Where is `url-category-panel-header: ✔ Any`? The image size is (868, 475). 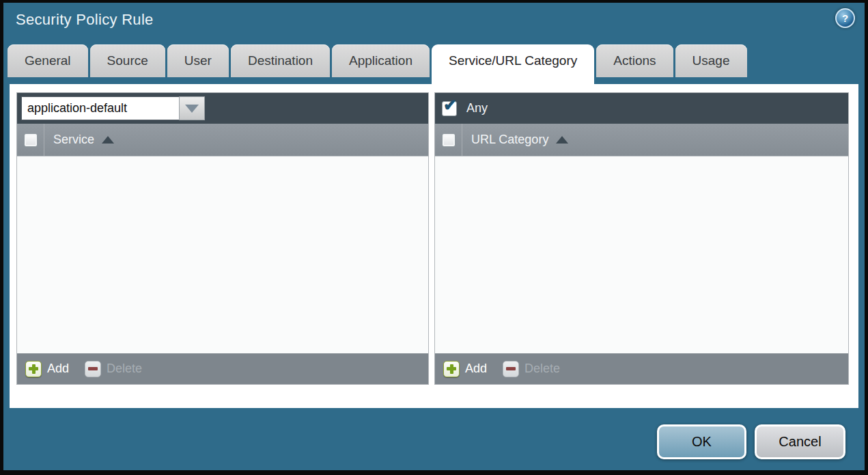
url-category-panel-header: ✔ Any is located at coordinates (642, 108).